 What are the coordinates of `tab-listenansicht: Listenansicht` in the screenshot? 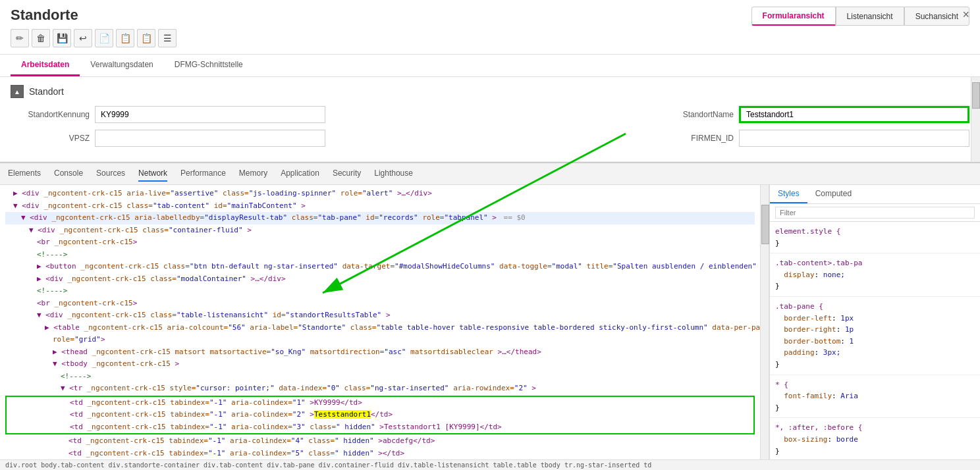 It's located at (870, 16).